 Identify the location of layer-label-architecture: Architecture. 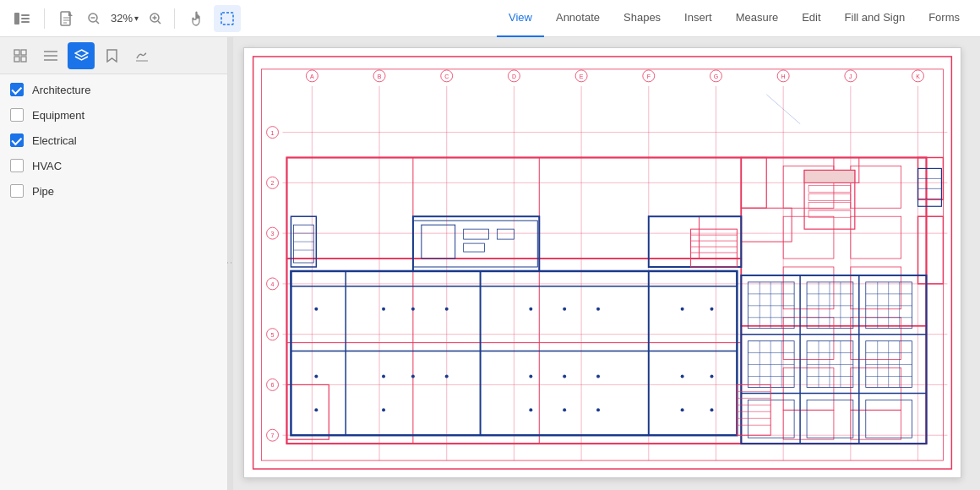
(61, 90).